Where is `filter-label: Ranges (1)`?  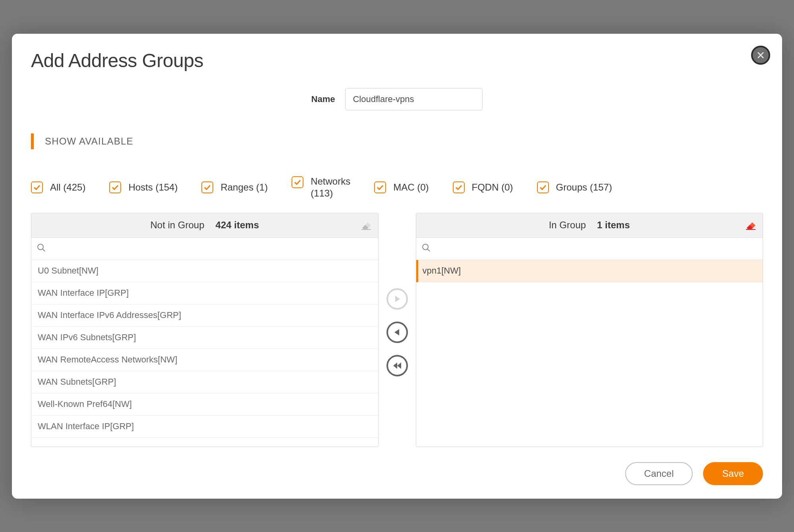
filter-label: Ranges (1) is located at coordinates (244, 187).